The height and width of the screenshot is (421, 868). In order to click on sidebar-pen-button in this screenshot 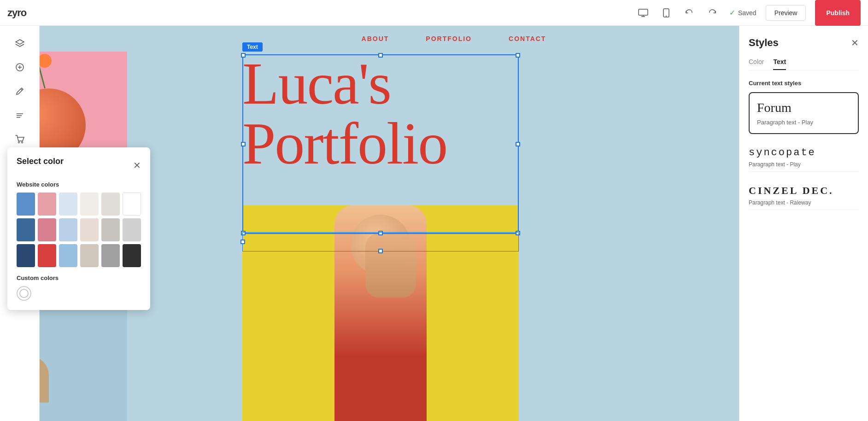, I will do `click(20, 91)`.